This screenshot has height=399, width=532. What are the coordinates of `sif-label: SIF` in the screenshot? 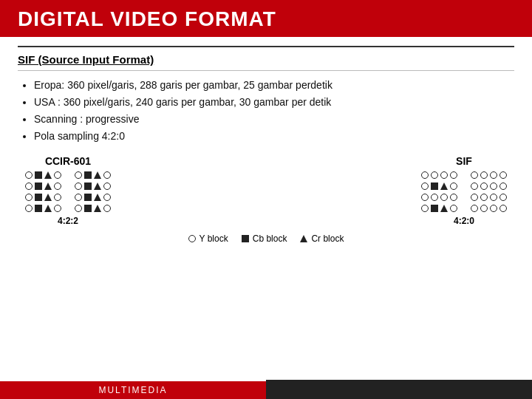 It's located at (464, 161).